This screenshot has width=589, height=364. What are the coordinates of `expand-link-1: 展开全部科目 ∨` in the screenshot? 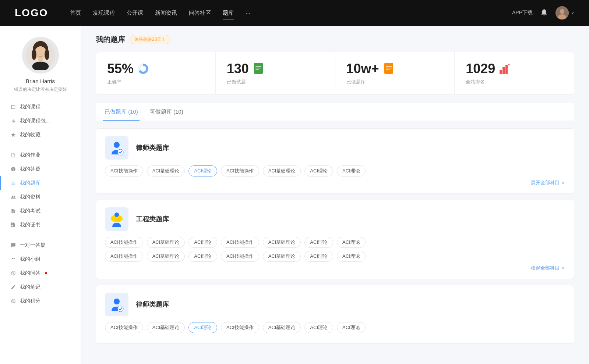 It's located at (335, 183).